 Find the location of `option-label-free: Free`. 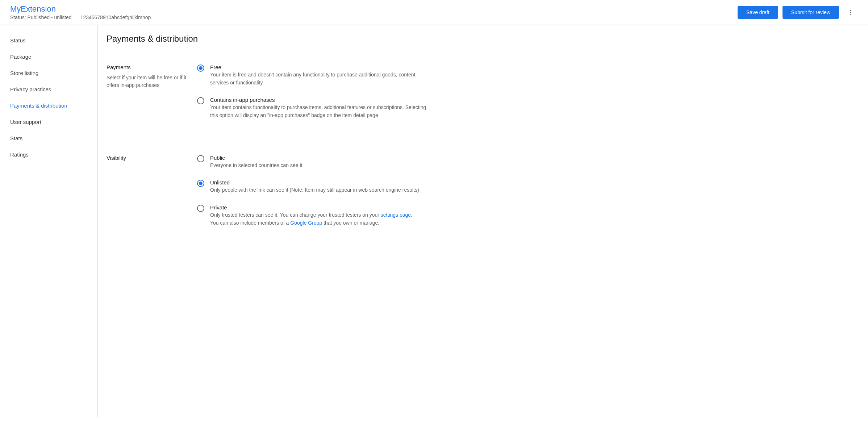

option-label-free: Free is located at coordinates (320, 67).